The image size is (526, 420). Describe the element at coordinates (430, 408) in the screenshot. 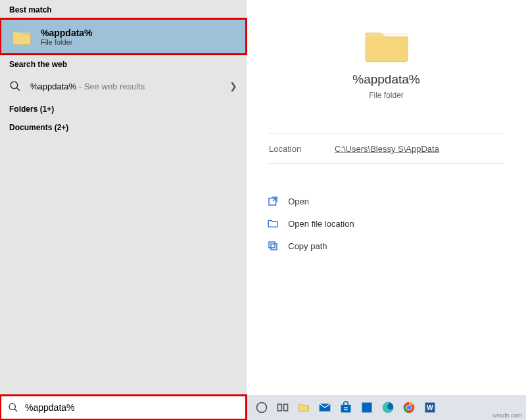

I see `svg-text: W` at that location.